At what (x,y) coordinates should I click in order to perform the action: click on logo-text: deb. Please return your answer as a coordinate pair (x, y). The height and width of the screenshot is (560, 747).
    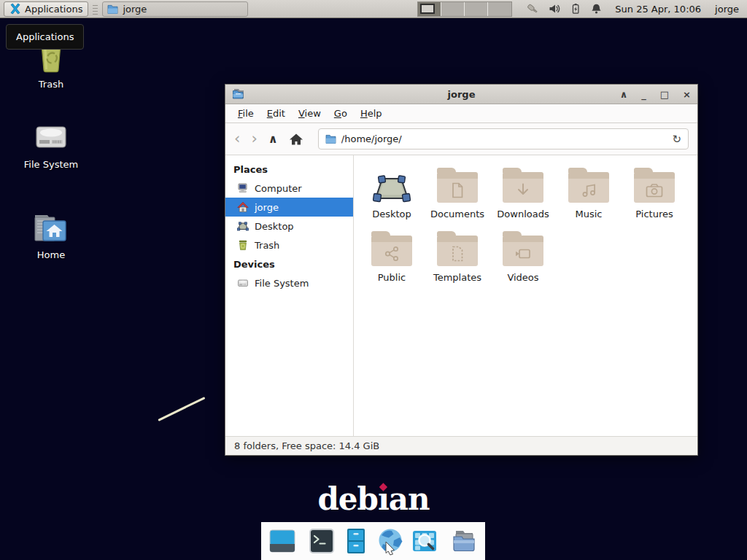
    Looking at the image, I should click on (347, 499).